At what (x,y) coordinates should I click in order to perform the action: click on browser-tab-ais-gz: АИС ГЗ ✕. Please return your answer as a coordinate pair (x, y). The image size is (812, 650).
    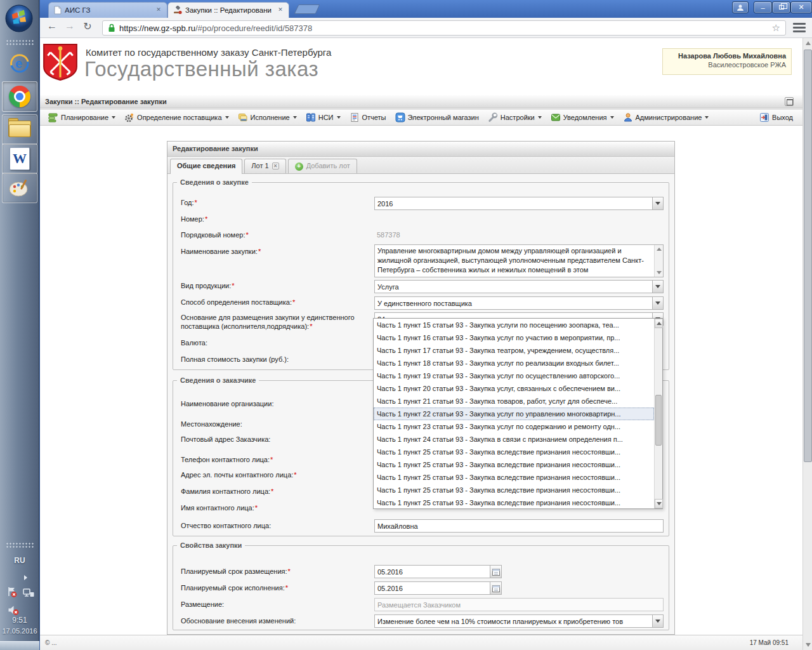
    Looking at the image, I should click on (108, 10).